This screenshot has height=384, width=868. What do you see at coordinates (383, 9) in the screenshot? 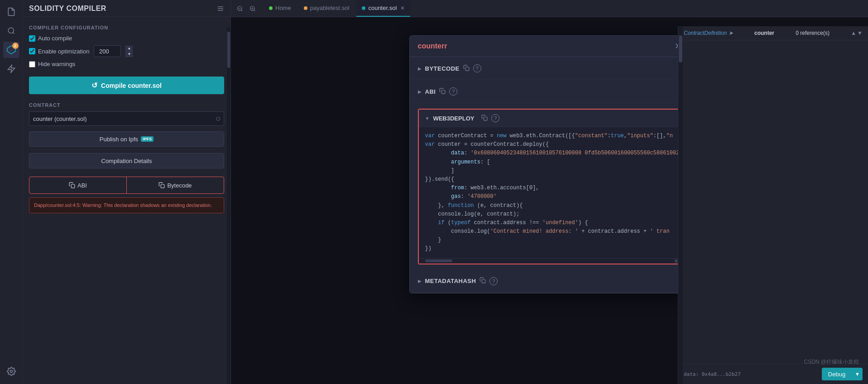
I see `tab-counter: counter.sol ✕` at bounding box center [383, 9].